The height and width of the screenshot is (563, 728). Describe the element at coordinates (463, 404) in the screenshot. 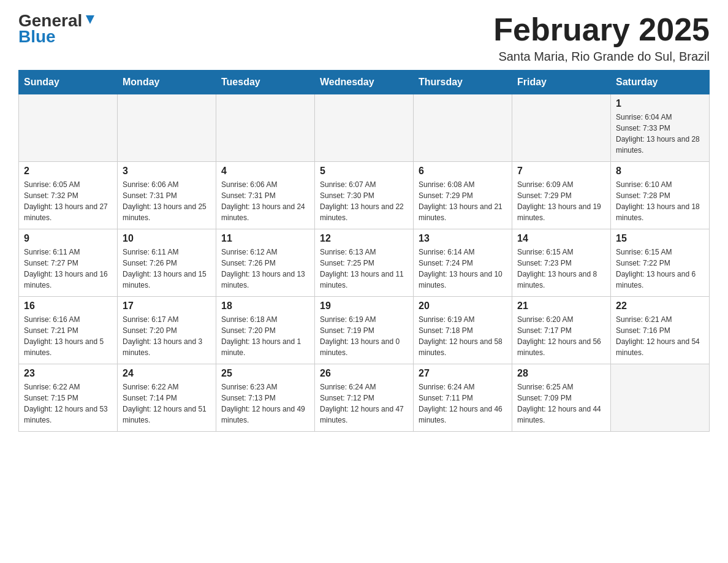

I see `day-info: Sunrise: 6:24 AM Sunset: 7:11 PM Dayligh…` at that location.